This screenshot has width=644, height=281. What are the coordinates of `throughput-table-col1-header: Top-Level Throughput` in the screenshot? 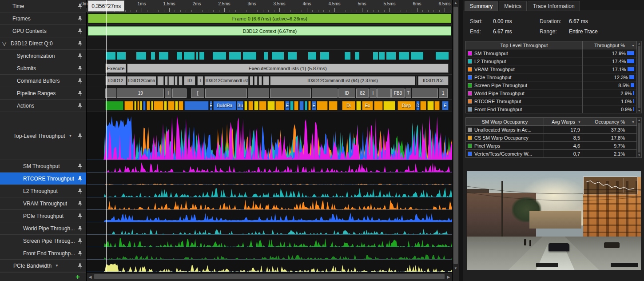 It's located at (524, 45).